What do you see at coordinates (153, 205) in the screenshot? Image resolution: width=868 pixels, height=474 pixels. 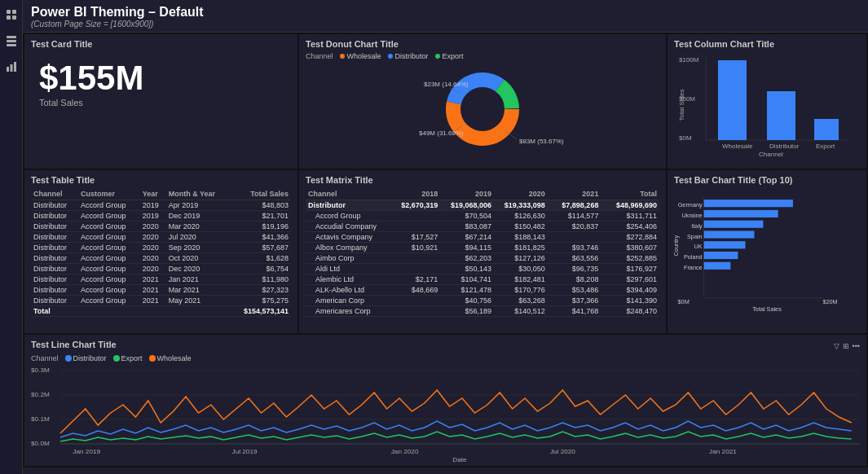 I see `table-cell: 2019` at bounding box center [153, 205].